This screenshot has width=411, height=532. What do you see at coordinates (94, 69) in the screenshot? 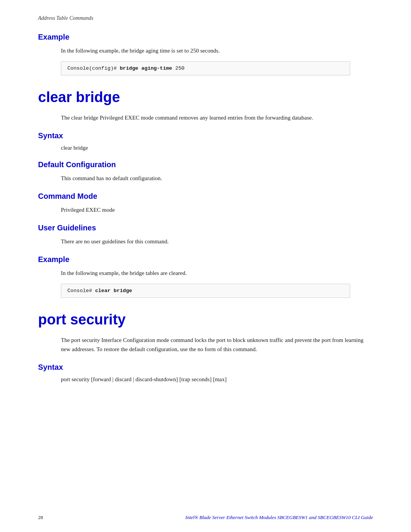
I see `code-prefix: Console(config)#` at bounding box center [94, 69].